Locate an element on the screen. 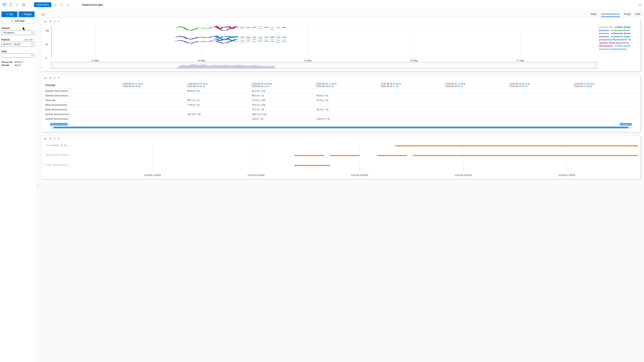  clipboard-icon is located at coordinates (11, 5).